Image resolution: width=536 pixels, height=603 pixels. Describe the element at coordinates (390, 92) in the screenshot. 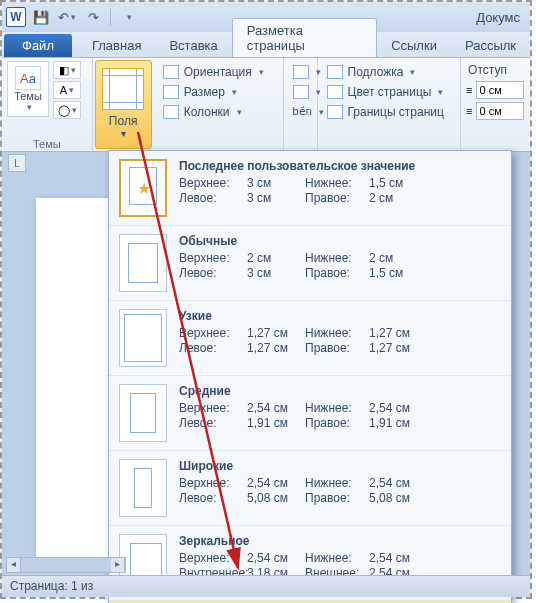

I see `page-color-button: Цвет страницы▾` at that location.